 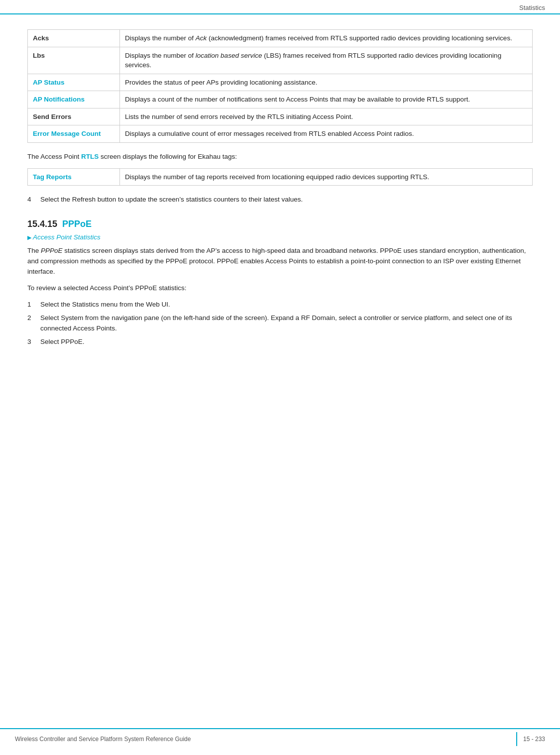 What do you see at coordinates (280, 100) in the screenshot?
I see `table-row: AP Notifications Displays a count of the…` at bounding box center [280, 100].